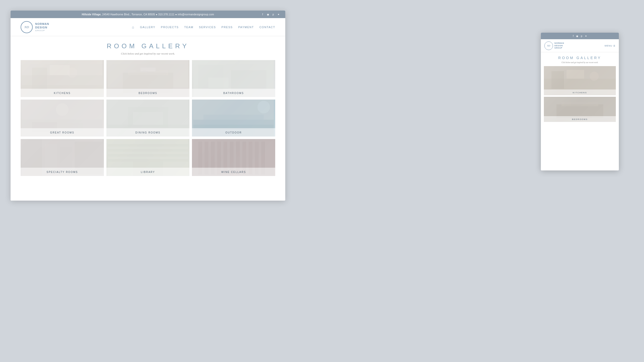  What do you see at coordinates (148, 157) in the screenshot?
I see `gallery-cell-library: LIBRARY` at bounding box center [148, 157].